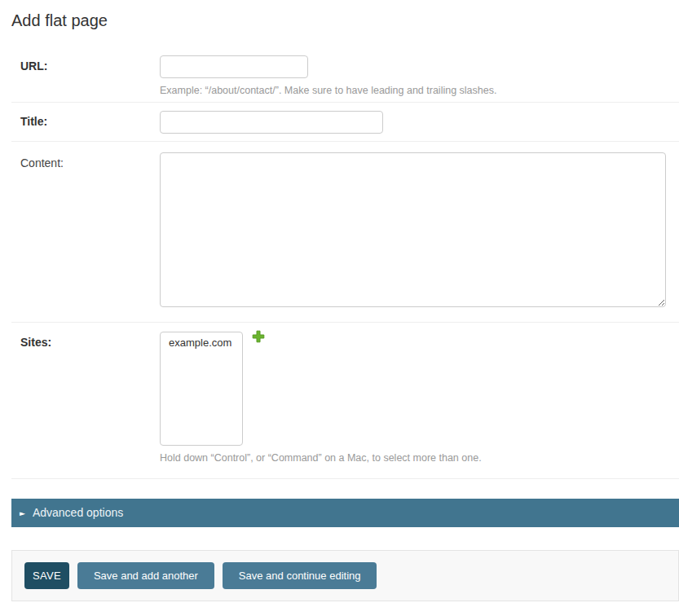 The height and width of the screenshot is (616, 679). What do you see at coordinates (346, 73) in the screenshot?
I see `form-row-url: URL: Example: “/about/contact/”. Make su…` at bounding box center [346, 73].